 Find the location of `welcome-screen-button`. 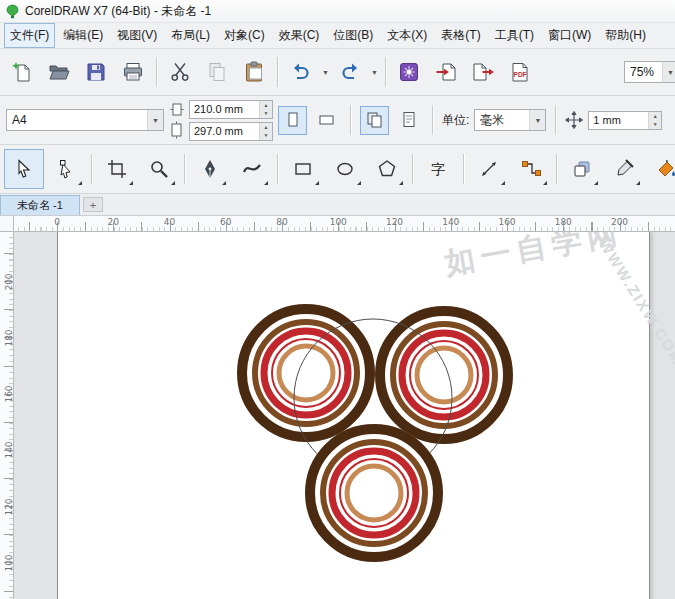

welcome-screen-button is located at coordinates (409, 72).